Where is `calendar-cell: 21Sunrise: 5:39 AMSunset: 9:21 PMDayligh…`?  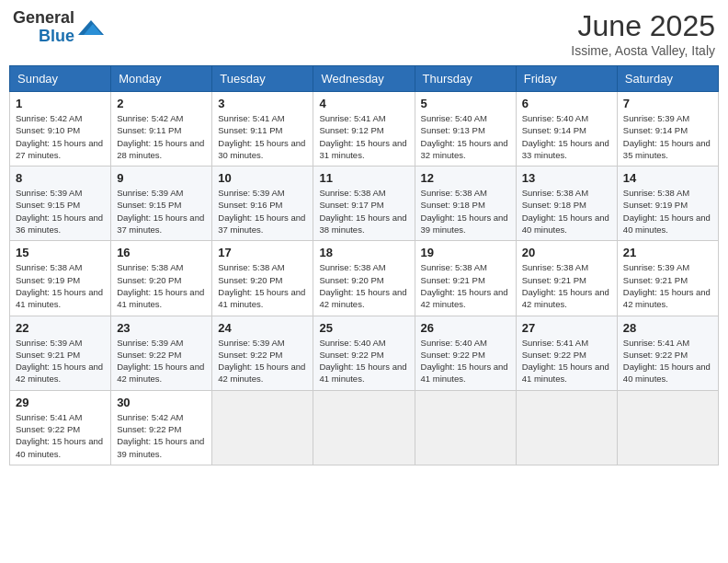 calendar-cell: 21Sunrise: 5:39 AMSunset: 9:21 PMDayligh… is located at coordinates (667, 278).